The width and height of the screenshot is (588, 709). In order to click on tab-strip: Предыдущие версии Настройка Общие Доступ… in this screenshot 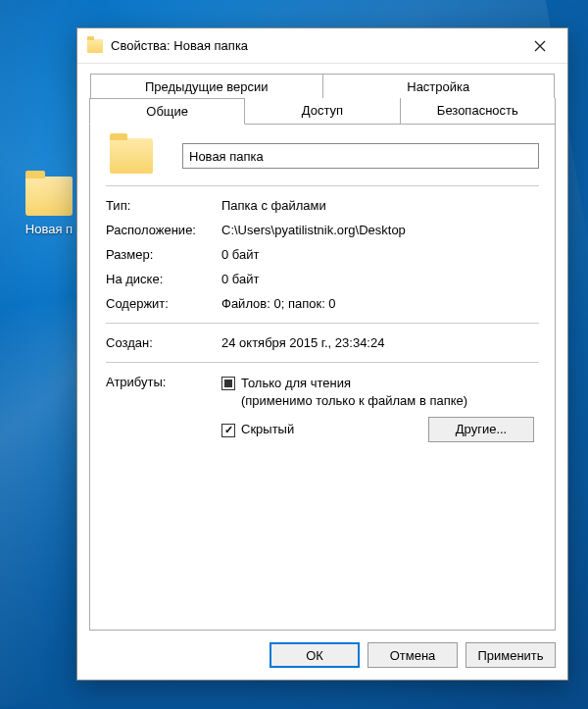, I will do `click(322, 94)`.